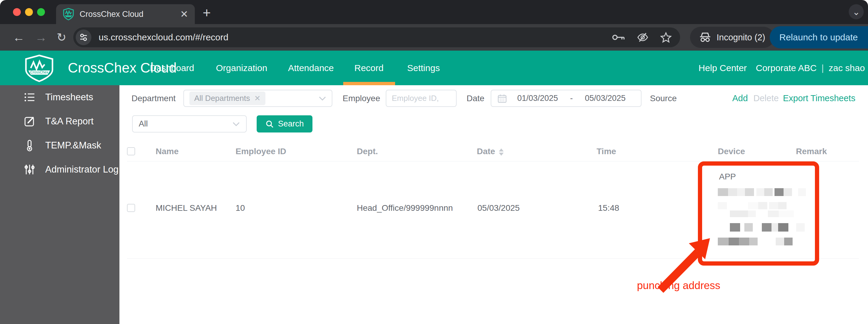 The width and height of the screenshot is (868, 324). What do you see at coordinates (284, 124) in the screenshot?
I see `search-button: Search` at bounding box center [284, 124].